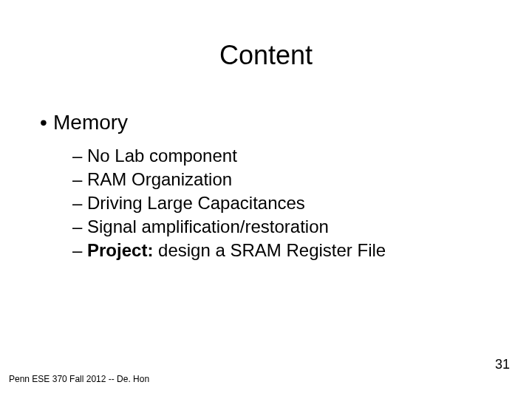 The height and width of the screenshot is (399, 532). What do you see at coordinates (282, 203) in the screenshot?
I see `sub-item: – Driving Large Capacitances` at bounding box center [282, 203].